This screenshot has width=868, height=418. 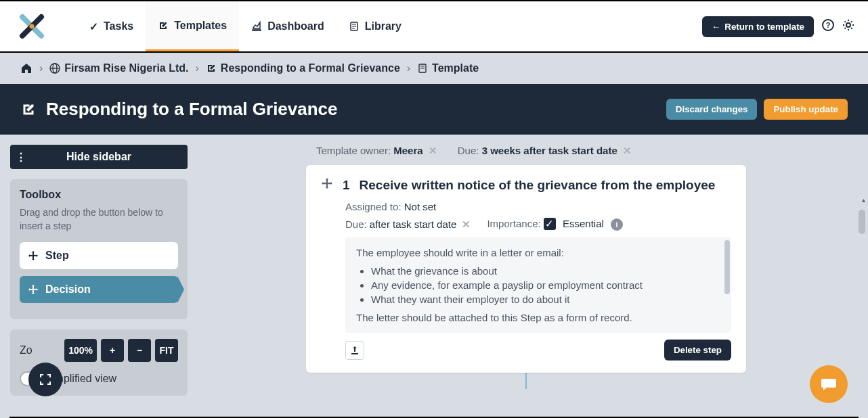 What do you see at coordinates (526, 185) in the screenshot?
I see `step-header: 1 Receive written notice of the grievanc…` at bounding box center [526, 185].